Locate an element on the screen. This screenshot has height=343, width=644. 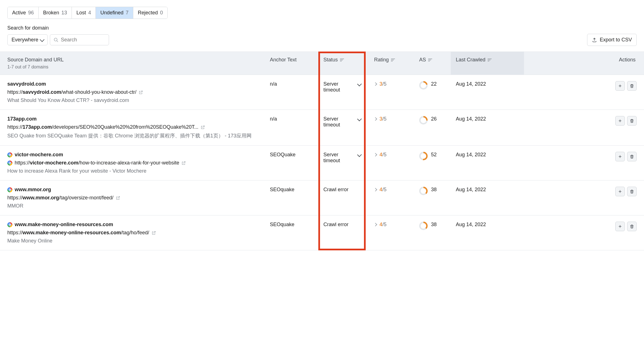
as-value: 22 is located at coordinates (434, 84).